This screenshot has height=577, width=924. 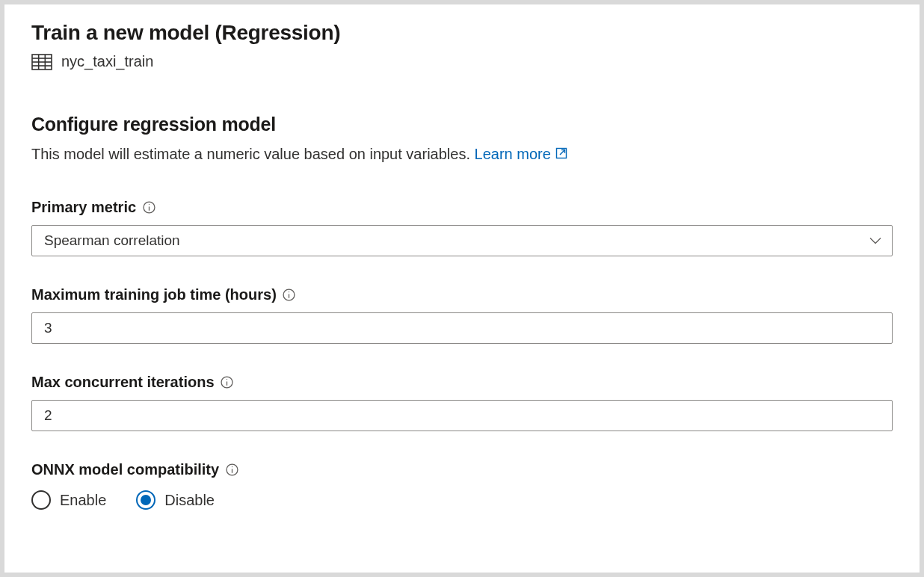 I want to click on chevron-down-icon, so click(x=881, y=241).